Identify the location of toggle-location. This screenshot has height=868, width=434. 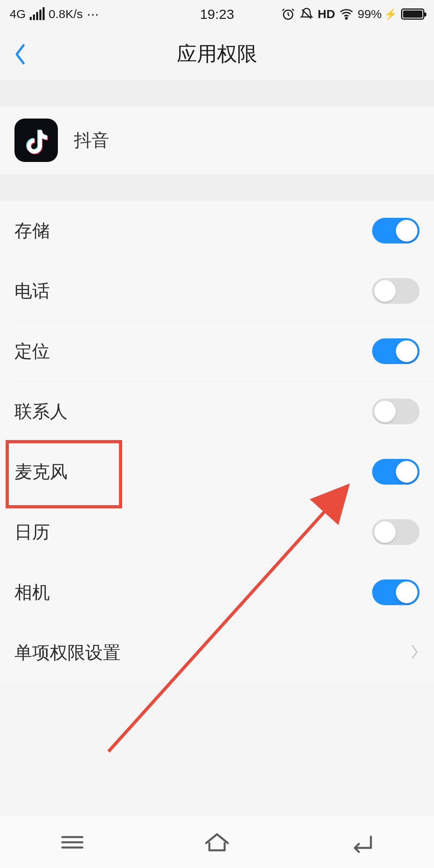
(396, 351).